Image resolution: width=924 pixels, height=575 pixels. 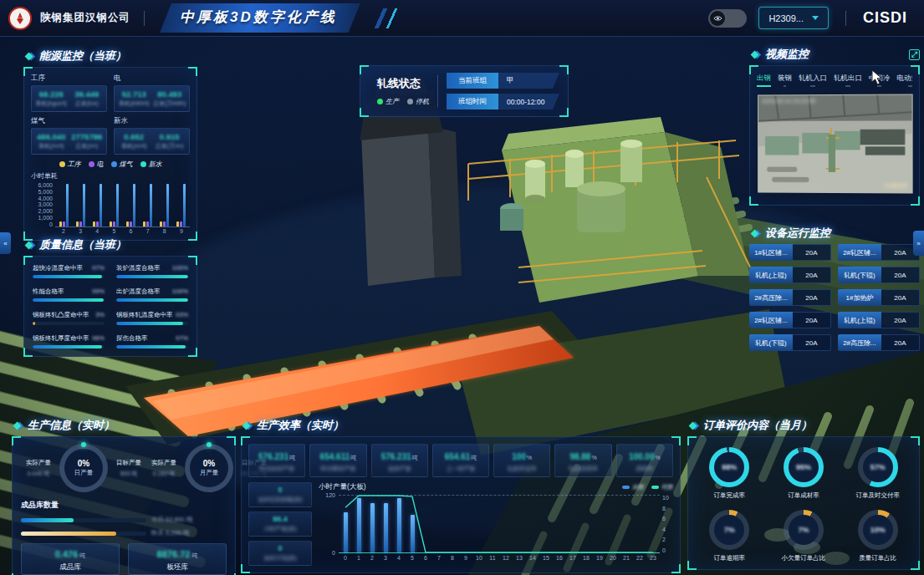 I want to click on diamond-icon, so click(x=28, y=57).